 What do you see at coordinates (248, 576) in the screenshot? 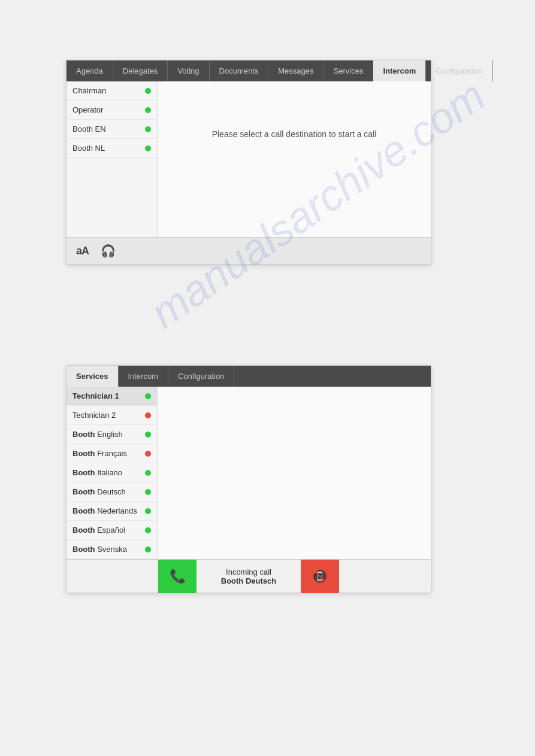
I see `call-info: Incoming call Booth Deutsch` at bounding box center [248, 576].